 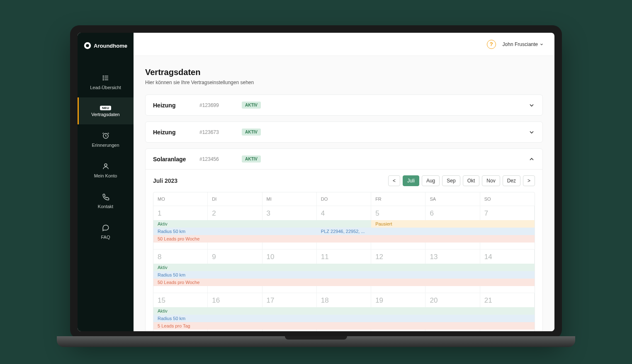 I want to click on brand-icon, so click(x=88, y=46).